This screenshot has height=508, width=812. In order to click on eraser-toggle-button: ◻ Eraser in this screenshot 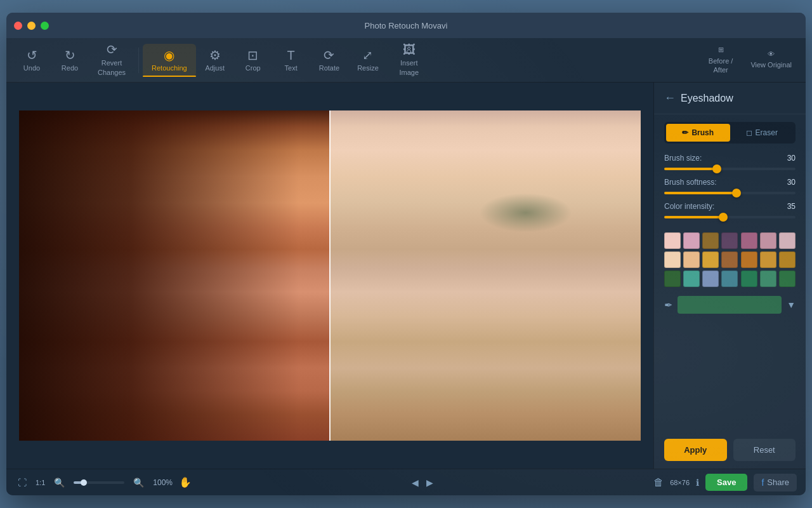, I will do `click(763, 133)`.